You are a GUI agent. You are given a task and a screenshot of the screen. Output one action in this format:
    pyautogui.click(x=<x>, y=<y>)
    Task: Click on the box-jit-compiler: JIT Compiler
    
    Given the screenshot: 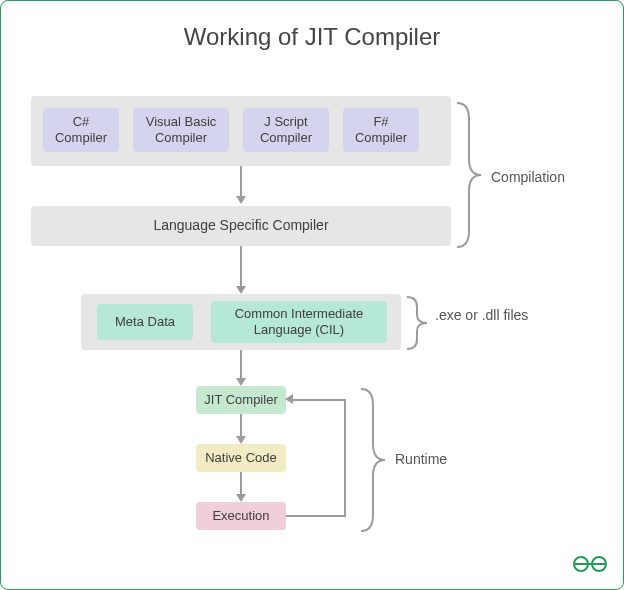 What is the action you would take?
    pyautogui.click(x=241, y=400)
    